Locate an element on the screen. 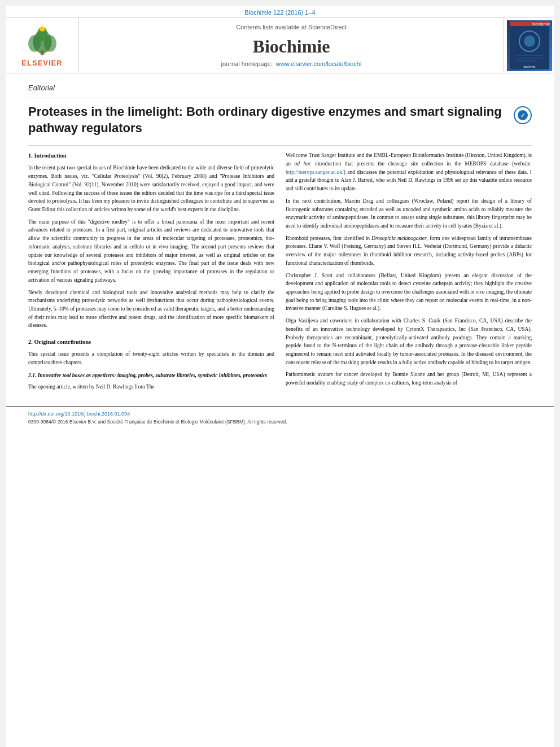 The width and height of the screenshot is (560, 747). right-p6: Pathomimetic avatars for cancer develope… is located at coordinates (409, 378).